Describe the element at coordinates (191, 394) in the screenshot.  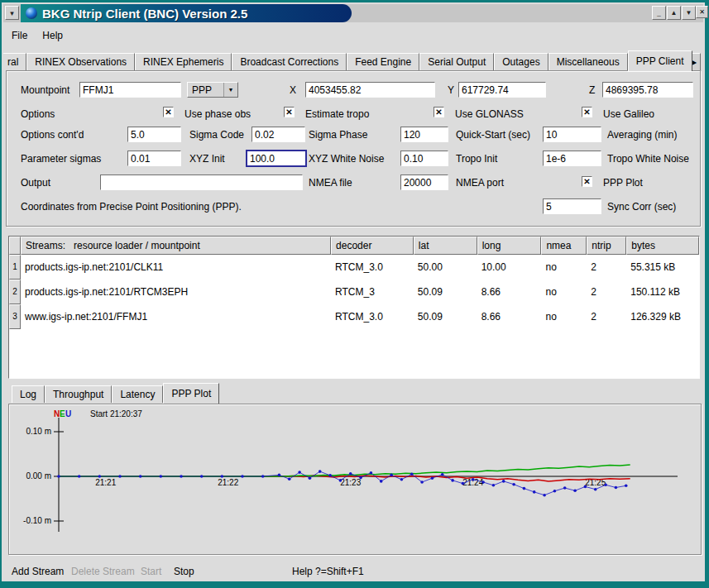
I see `tab-ppp-plot: PPP Plot` at that location.